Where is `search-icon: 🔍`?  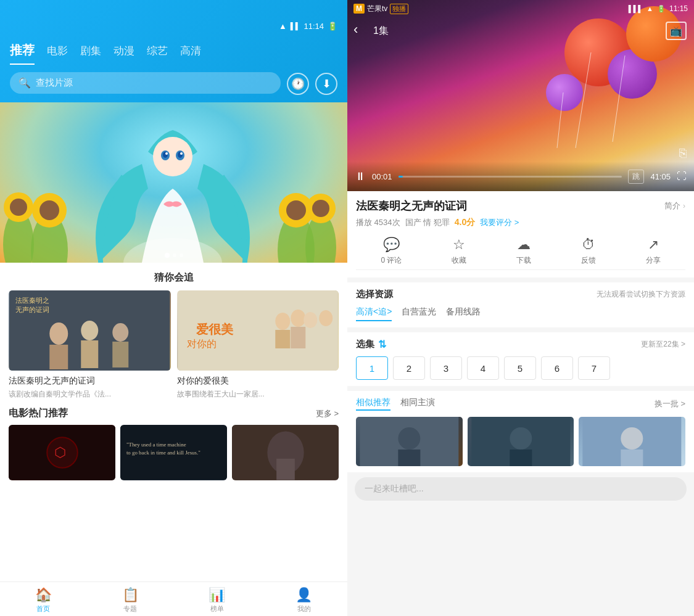 search-icon: 🔍 is located at coordinates (25, 83).